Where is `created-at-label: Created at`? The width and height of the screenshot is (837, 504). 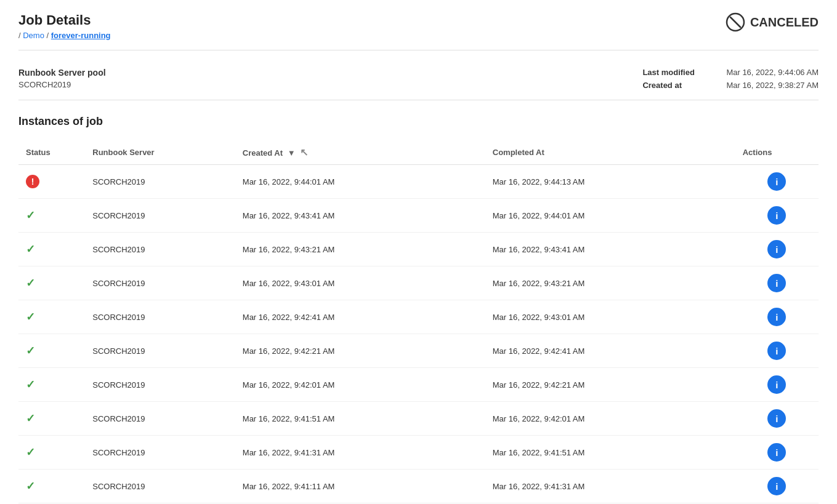
created-at-label: Created at is located at coordinates (679, 85).